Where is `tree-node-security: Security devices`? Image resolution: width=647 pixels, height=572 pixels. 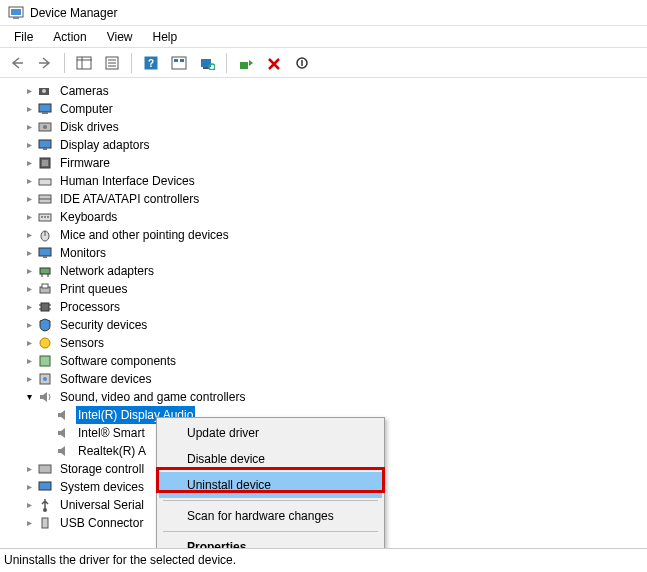 tree-node-security: Security devices is located at coordinates (334, 325).